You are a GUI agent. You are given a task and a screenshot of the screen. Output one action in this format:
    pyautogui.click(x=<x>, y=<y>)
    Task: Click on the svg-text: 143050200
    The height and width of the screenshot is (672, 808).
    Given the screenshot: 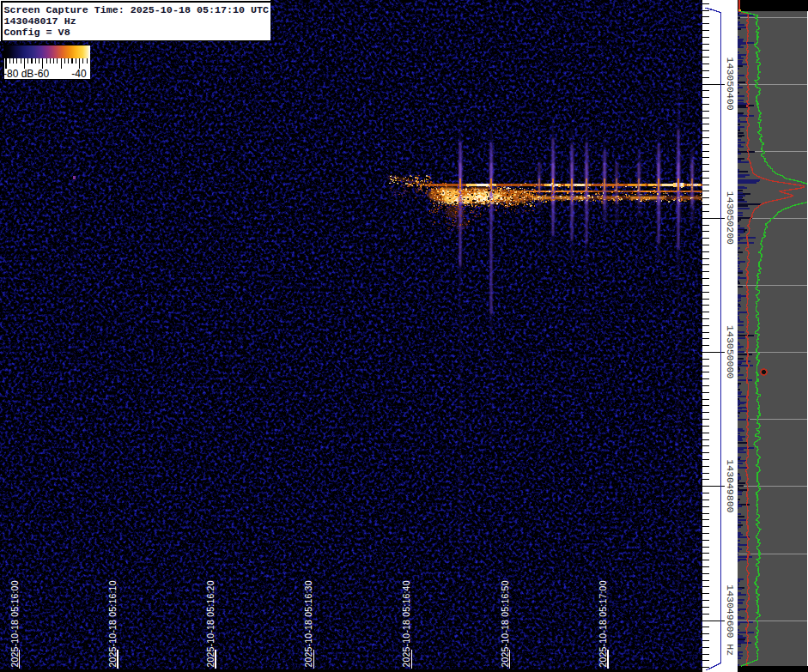 What is the action you would take?
    pyautogui.click(x=730, y=218)
    